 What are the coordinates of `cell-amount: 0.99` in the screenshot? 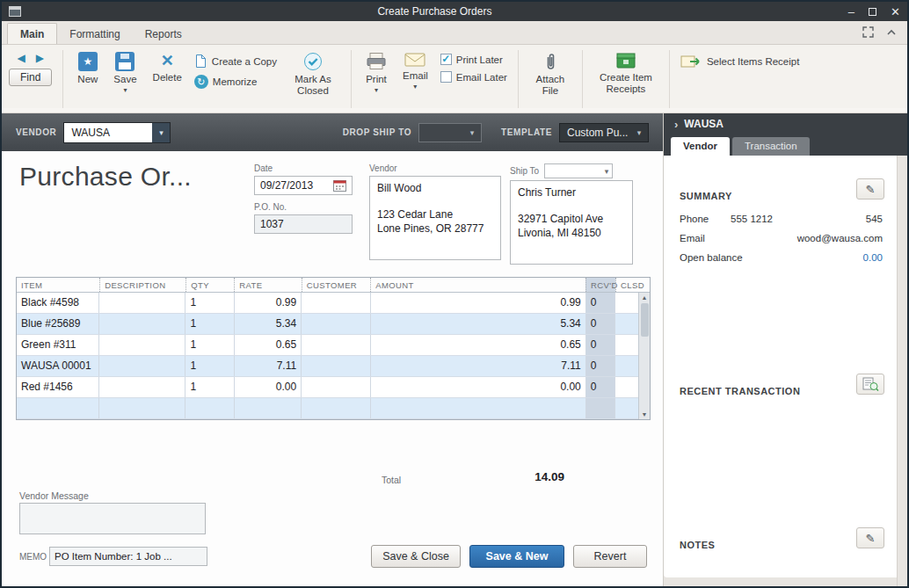 It's located at (478, 302).